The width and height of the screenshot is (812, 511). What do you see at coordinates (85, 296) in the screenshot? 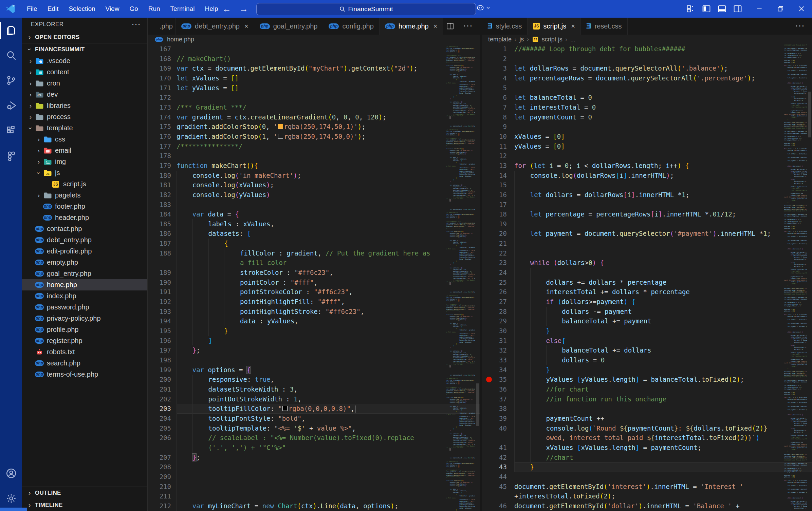
I see `tree-item-index.php: phpindex.php` at bounding box center [85, 296].